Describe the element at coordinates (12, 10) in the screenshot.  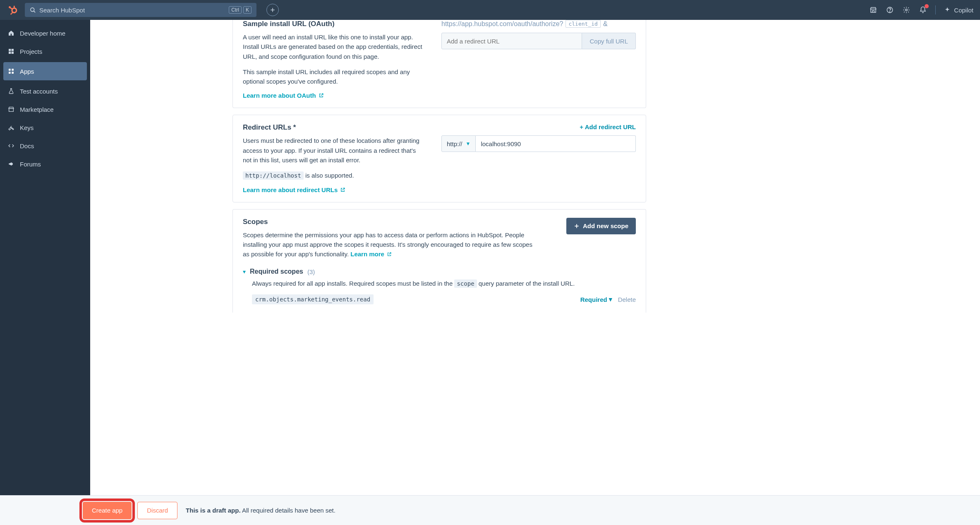
I see `hubspot-logo-icon` at that location.